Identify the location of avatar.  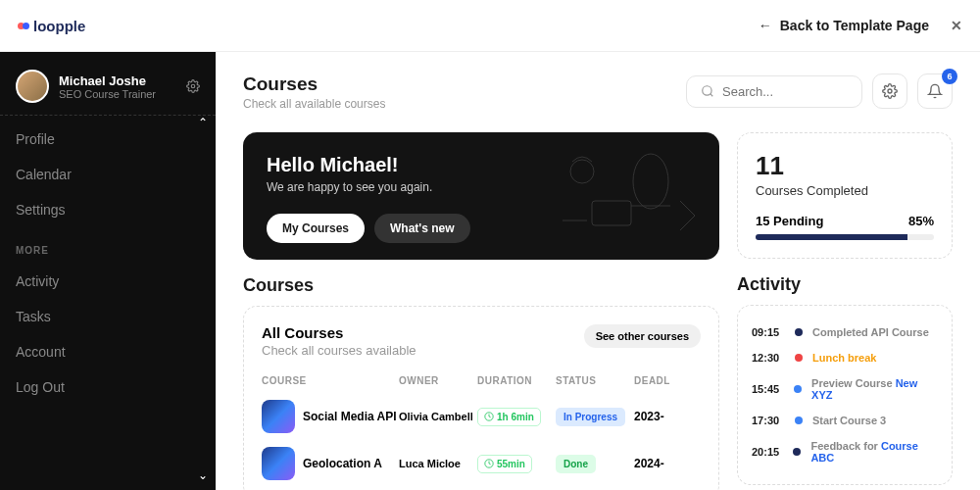
(32, 86).